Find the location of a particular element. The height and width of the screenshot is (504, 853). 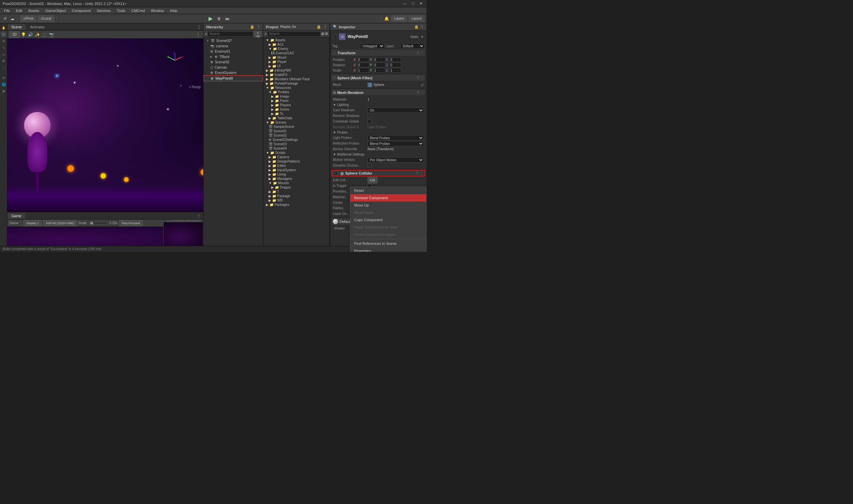

proj-players: ▶ 📁 Players is located at coordinates (296, 105).